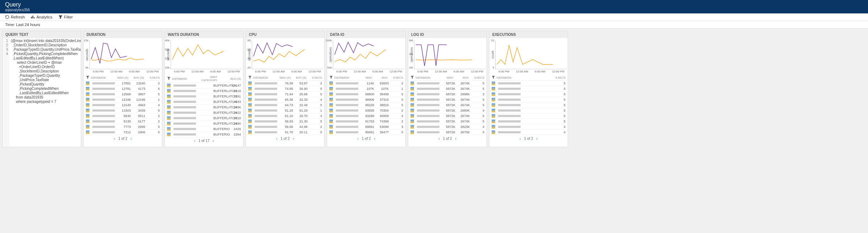  Describe the element at coordinates (123, 116) in the screenshot. I see `table-row: 954095112` at that location.